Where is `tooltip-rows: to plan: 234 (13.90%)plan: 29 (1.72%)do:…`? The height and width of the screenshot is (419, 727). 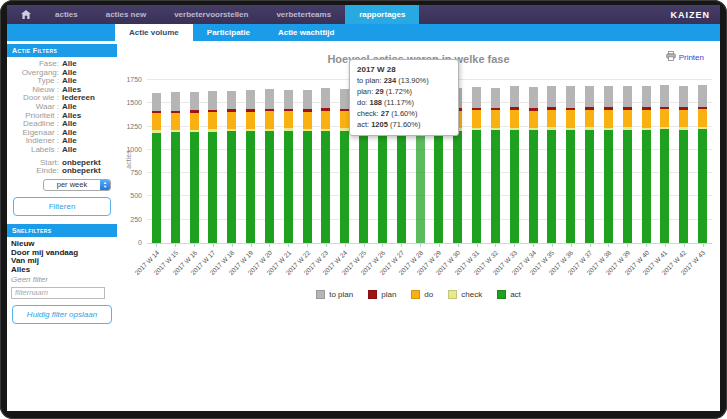
tooltip-rows: to plan: 234 (13.90%)plan: 29 (1.72%)do:… is located at coordinates (404, 102).